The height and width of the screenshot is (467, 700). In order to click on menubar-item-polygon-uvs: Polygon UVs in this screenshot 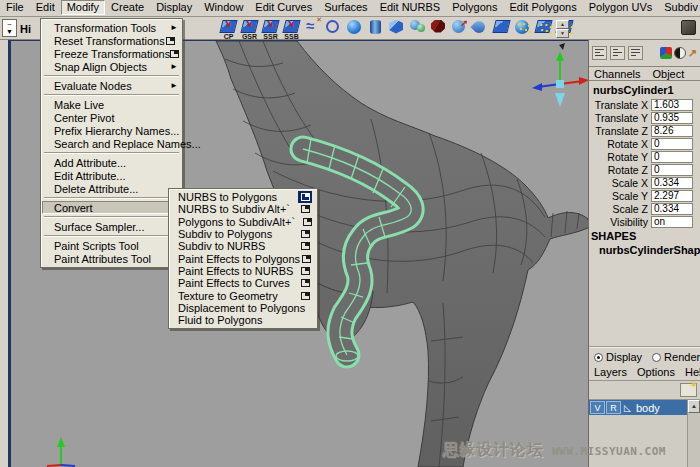, I will do `click(621, 8)`.